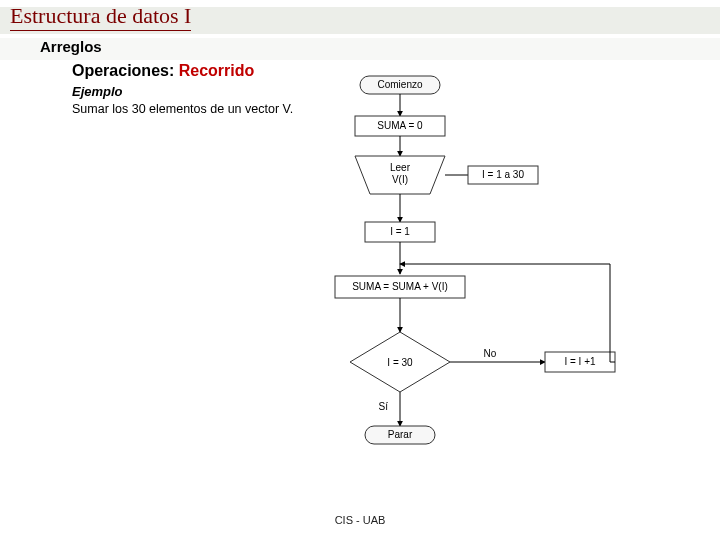 Image resolution: width=720 pixels, height=540 pixels. What do you see at coordinates (503, 174) in the screenshot?
I see `flow-looprange-label: I = 1 a 30` at bounding box center [503, 174].